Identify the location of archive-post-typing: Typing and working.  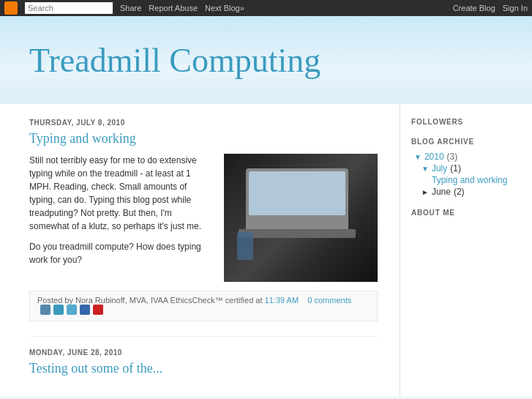
(466, 180).